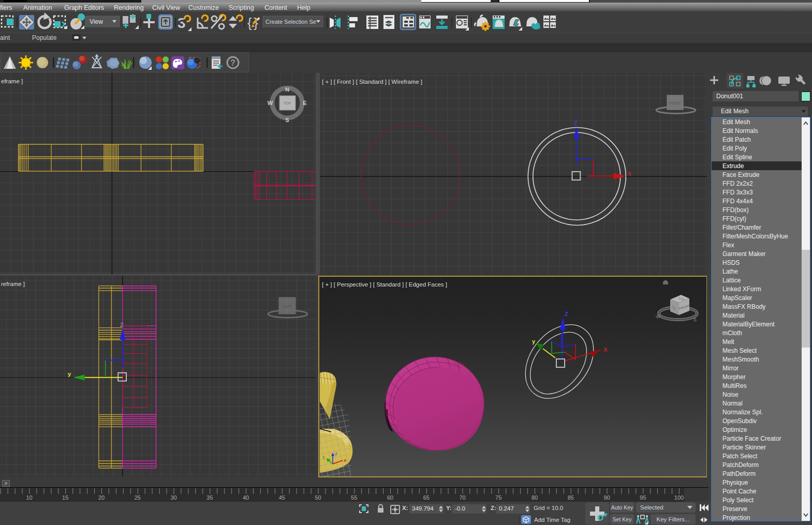 The height and width of the screenshot is (525, 812). Describe the element at coordinates (246, 498) in the screenshot. I see `svg-text: 40` at that location.